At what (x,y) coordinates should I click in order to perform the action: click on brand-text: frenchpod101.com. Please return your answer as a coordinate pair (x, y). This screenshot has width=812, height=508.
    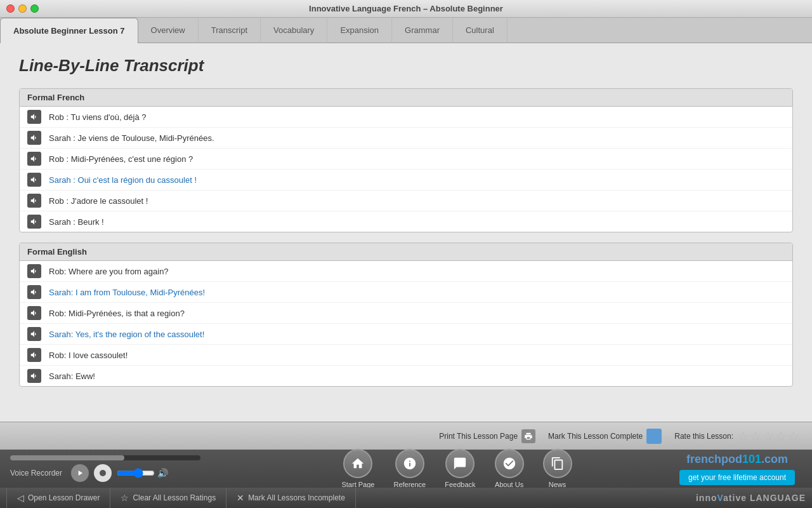
    Looking at the image, I should click on (737, 459).